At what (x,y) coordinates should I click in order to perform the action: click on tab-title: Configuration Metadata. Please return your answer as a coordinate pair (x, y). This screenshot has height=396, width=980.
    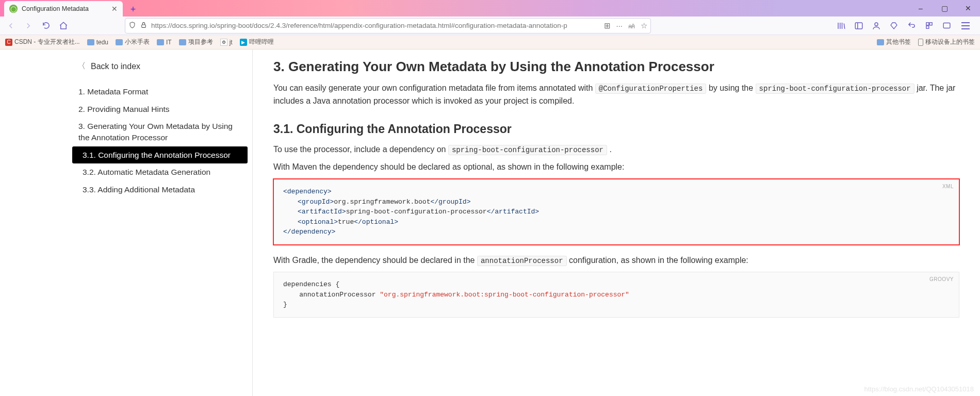
    Looking at the image, I should click on (55, 9).